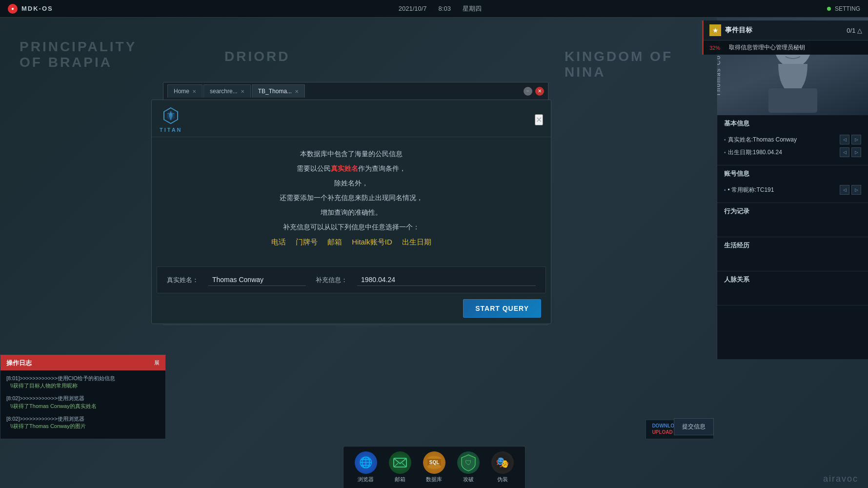  I want to click on setting-label: SETTING, so click(848, 9).